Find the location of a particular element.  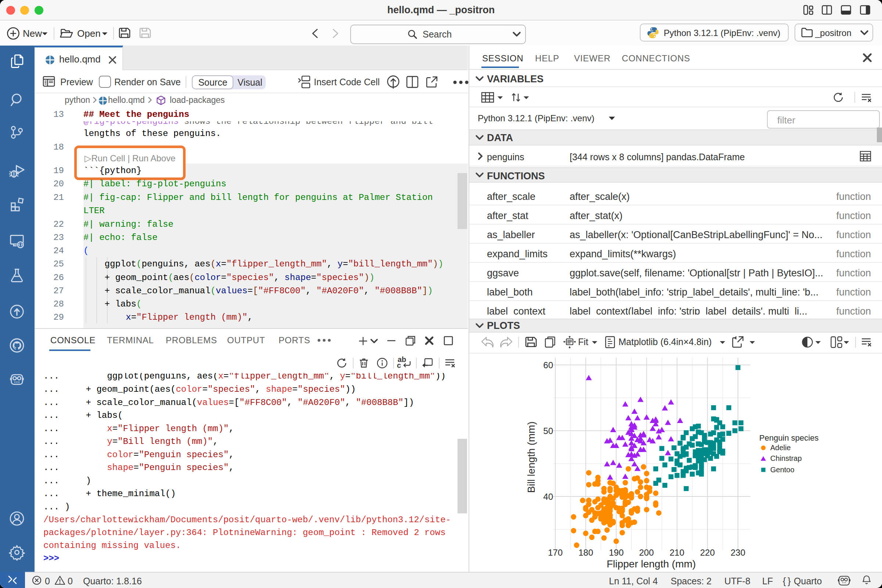

svg-text: Gentoo is located at coordinates (782, 470).